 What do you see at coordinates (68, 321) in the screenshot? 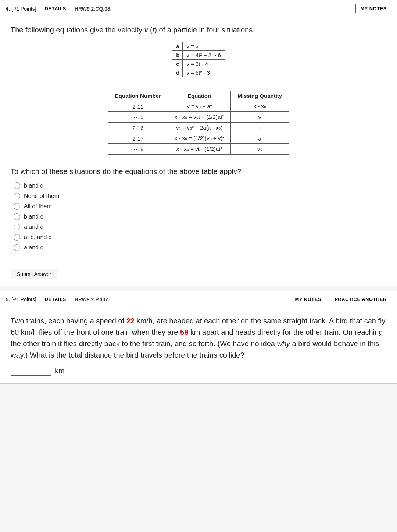
I see `q5-text-part1: Two trains, each having a speed of` at bounding box center [68, 321].